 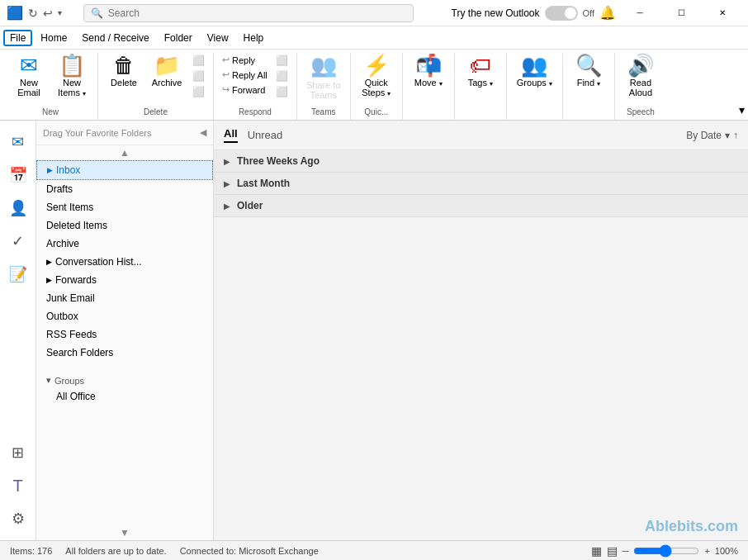 What do you see at coordinates (374, 550) in the screenshot?
I see `status-bar: Items: 176 All folders are up to date. C…` at bounding box center [374, 550].